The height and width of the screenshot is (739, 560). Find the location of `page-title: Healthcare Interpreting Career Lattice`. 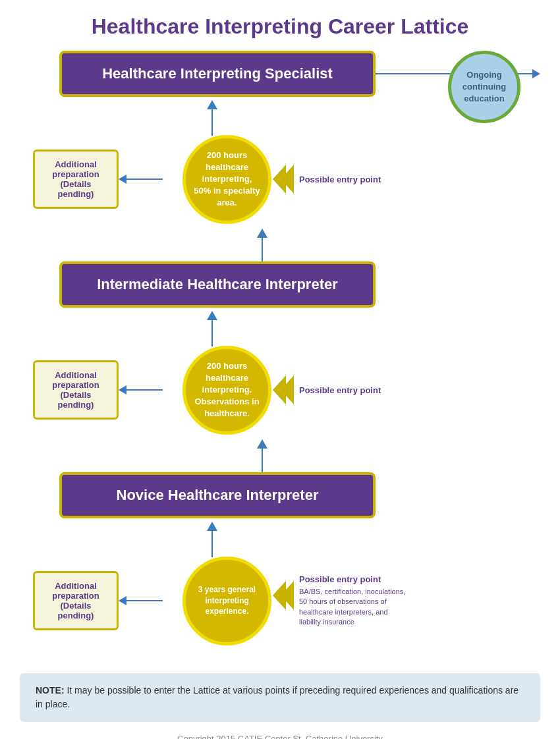

page-title: Healthcare Interpreting Career Lattice is located at coordinates (280, 25).